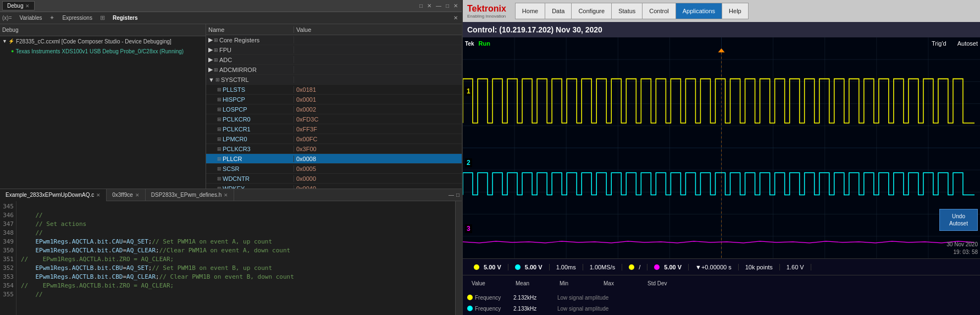 The width and height of the screenshot is (980, 315). Describe the element at coordinates (238, 70) in the screenshot. I see `group-adcmirror-label: ADCMIRROR` at that location.